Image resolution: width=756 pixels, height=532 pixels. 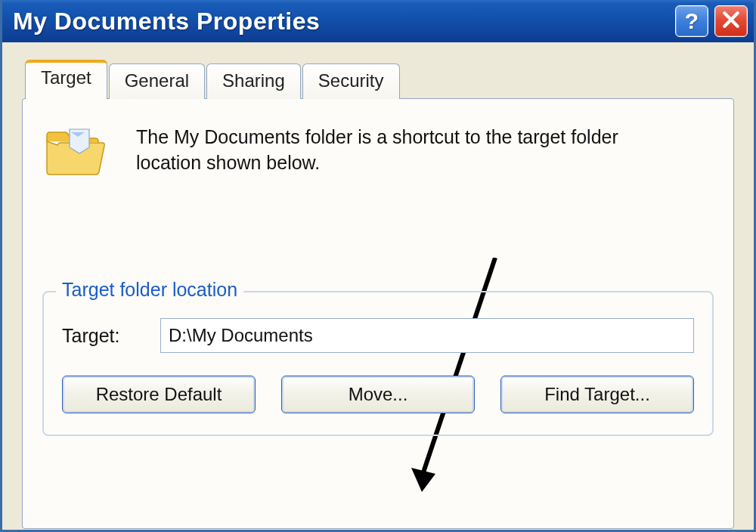 What do you see at coordinates (731, 21) in the screenshot?
I see `close-button` at bounding box center [731, 21].